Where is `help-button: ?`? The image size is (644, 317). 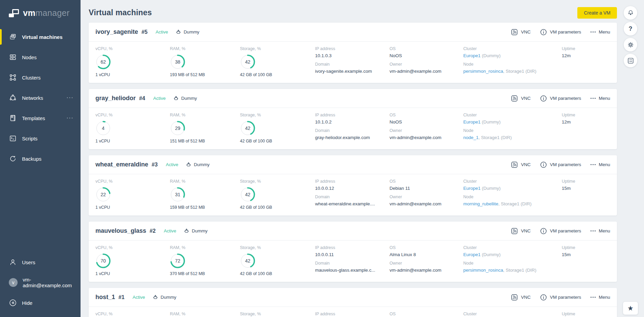
help-button: ? is located at coordinates (630, 29).